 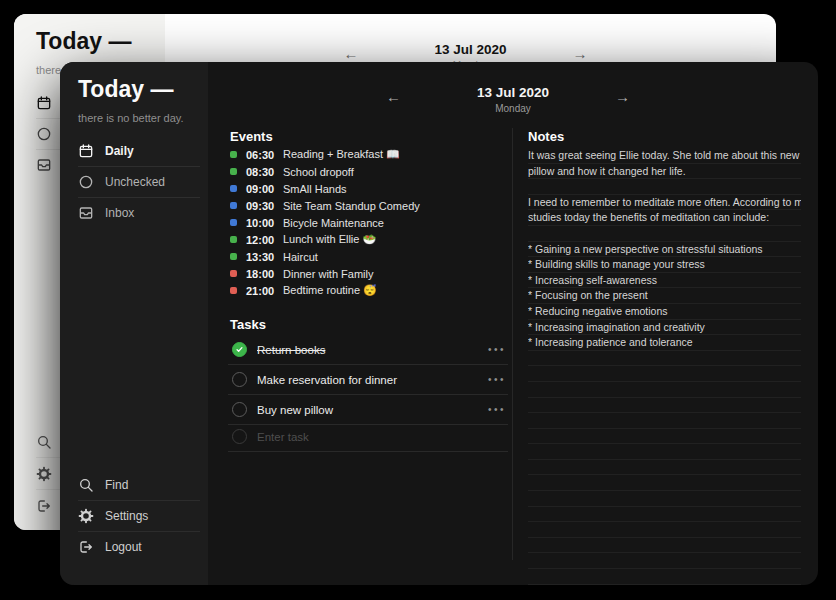 What do you see at coordinates (330, 240) in the screenshot?
I see `event-title: Lunch with Ellie 🥗` at bounding box center [330, 240].